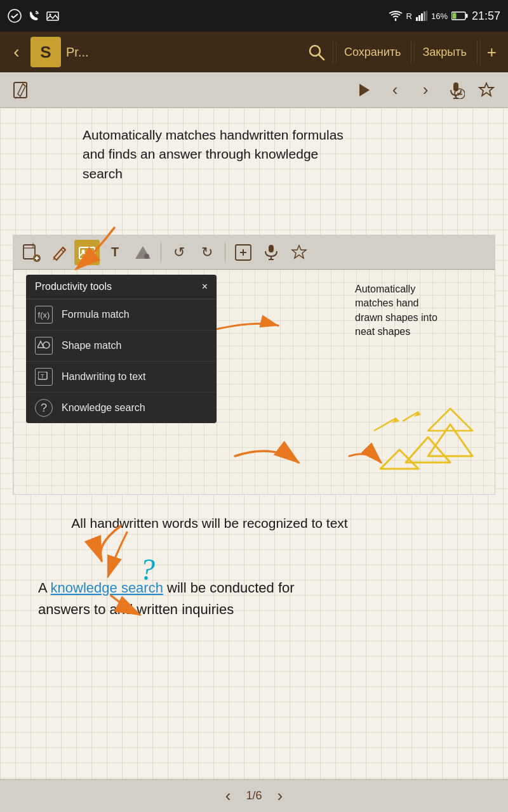 The width and height of the screenshot is (508, 812). What do you see at coordinates (491, 52) in the screenshot?
I see `add-button: +` at bounding box center [491, 52].